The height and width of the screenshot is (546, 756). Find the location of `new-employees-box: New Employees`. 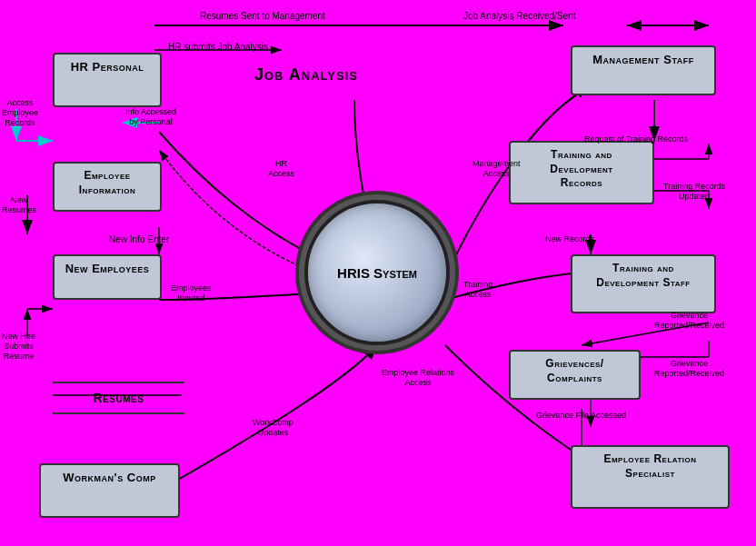

new-employees-box: New Employees is located at coordinates (107, 277).